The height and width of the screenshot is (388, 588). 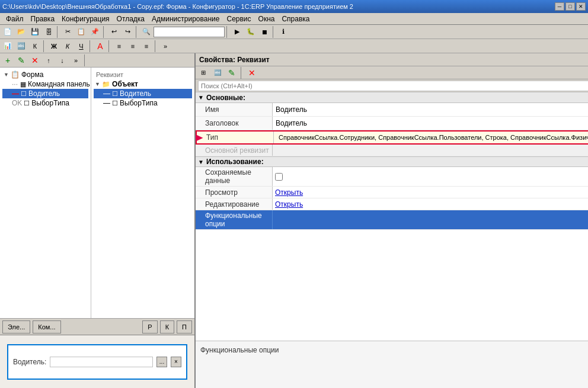 What do you see at coordinates (264, 32) in the screenshot?
I see `stop-button: ⏹` at bounding box center [264, 32].